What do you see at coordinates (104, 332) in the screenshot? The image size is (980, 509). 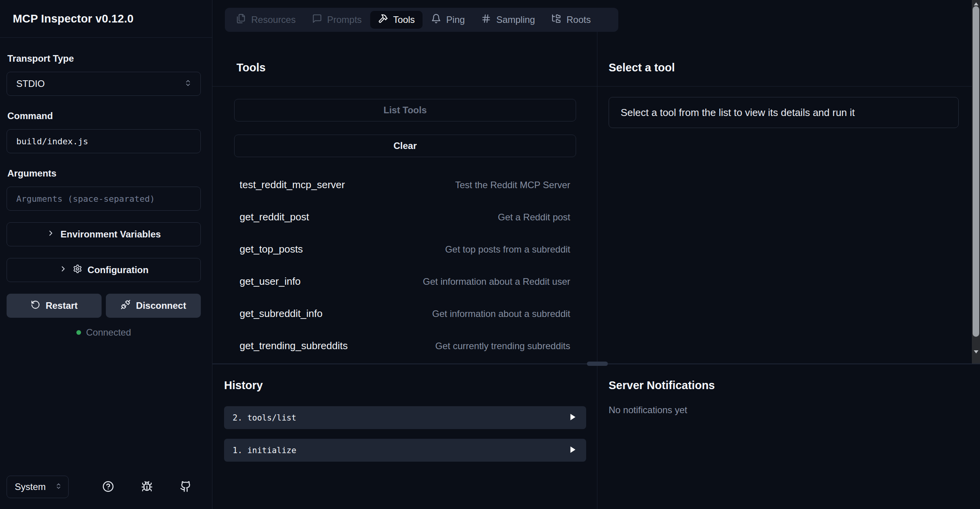 I see `connection-status: Connected` at bounding box center [104, 332].